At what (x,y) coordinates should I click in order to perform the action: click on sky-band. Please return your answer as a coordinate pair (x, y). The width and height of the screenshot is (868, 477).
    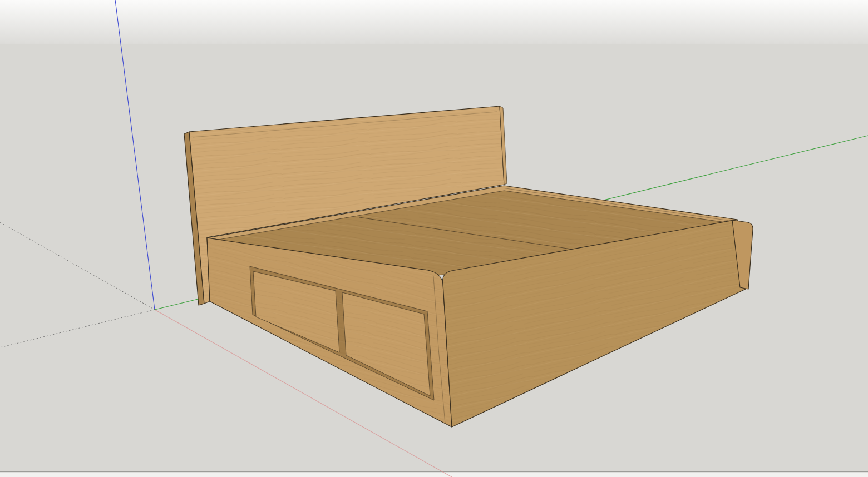
    Looking at the image, I should click on (434, 22).